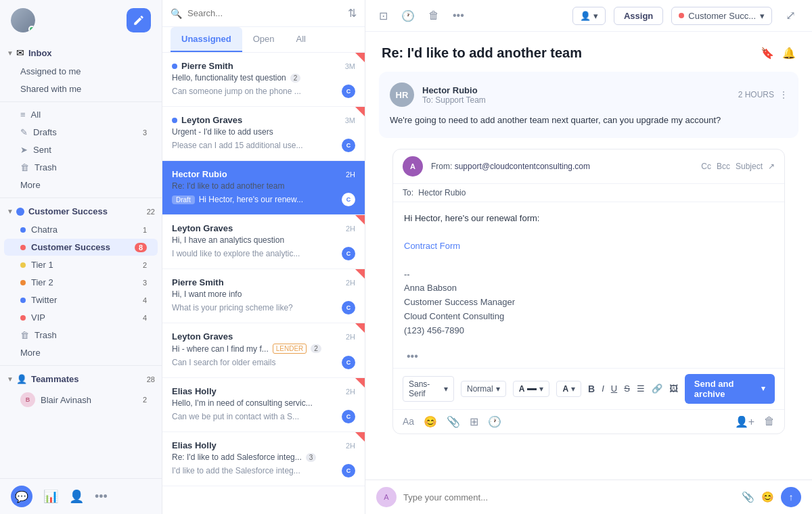  Describe the element at coordinates (413, 356) in the screenshot. I see `more-content-icon: •••` at that location.